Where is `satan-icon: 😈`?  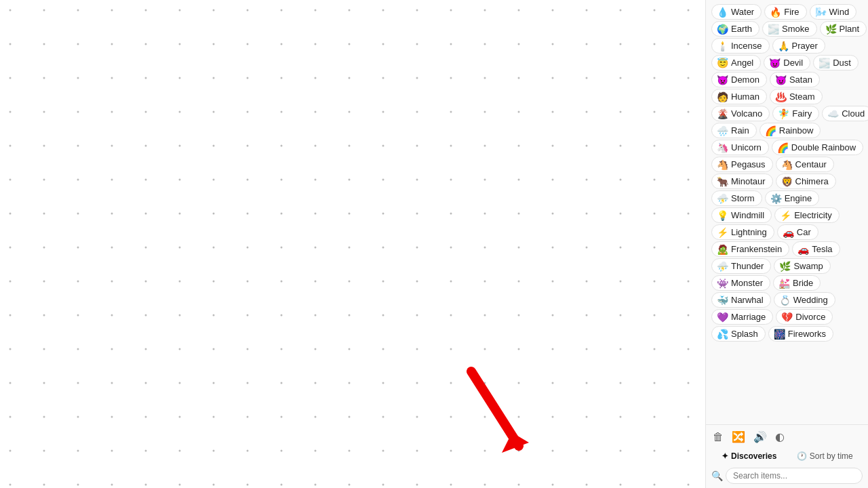 satan-icon: 😈 is located at coordinates (781, 80).